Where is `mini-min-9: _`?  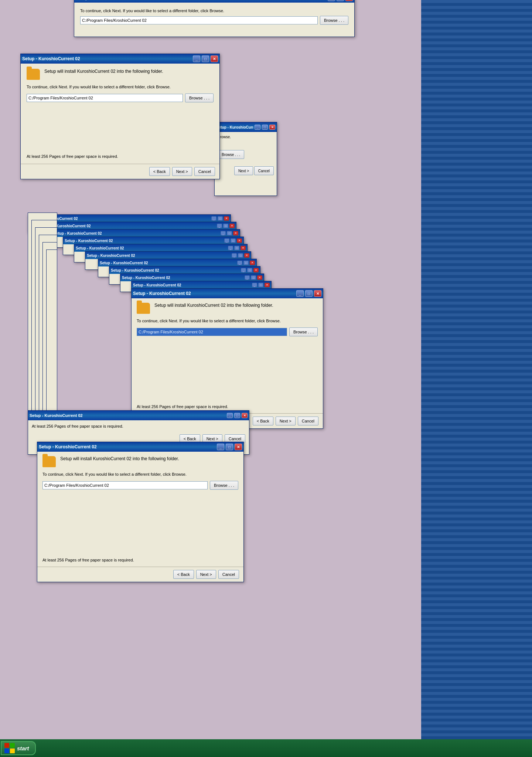 mini-min-9: _ is located at coordinates (223, 233).